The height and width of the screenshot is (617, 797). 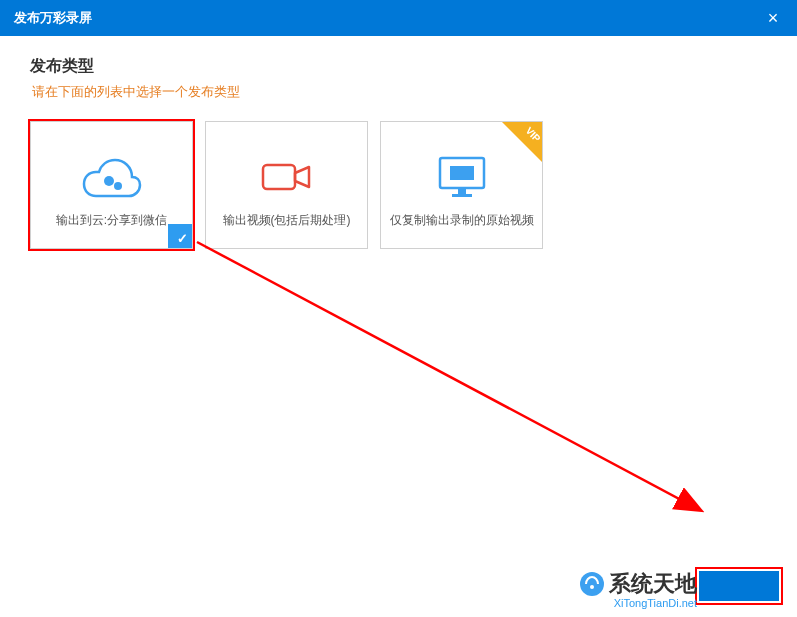 I want to click on close-button: ×, so click(x=773, y=18).